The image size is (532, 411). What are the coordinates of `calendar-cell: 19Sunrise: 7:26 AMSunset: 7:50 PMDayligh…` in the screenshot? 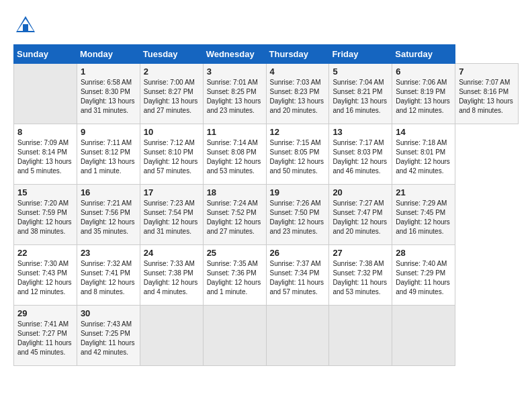 It's located at (298, 215).